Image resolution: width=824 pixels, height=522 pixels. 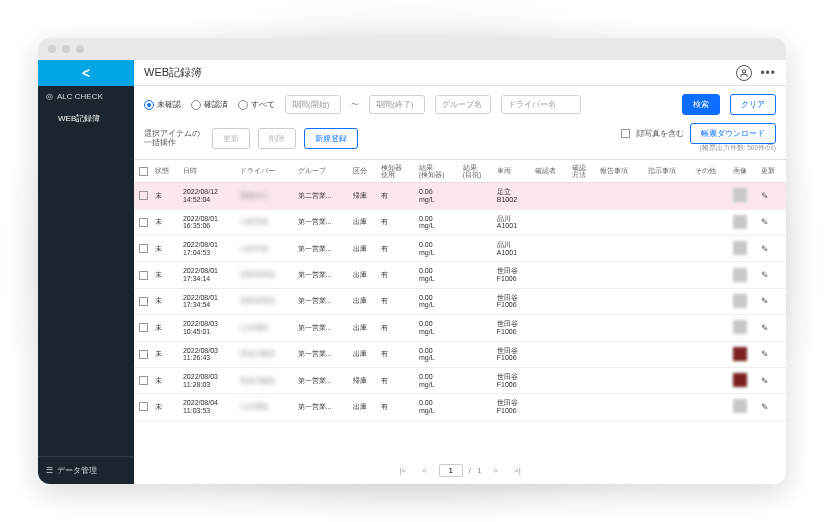 I want to click on account-icon, so click(x=744, y=73).